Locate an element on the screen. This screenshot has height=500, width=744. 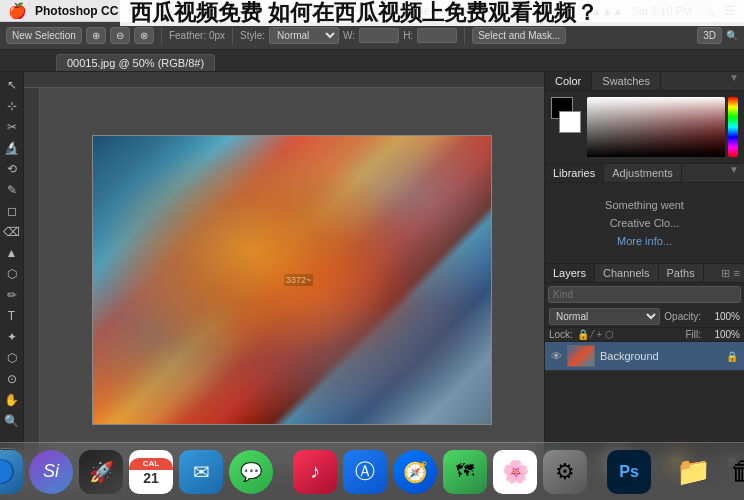
fill-value: 100% is located at coordinates (722, 334).